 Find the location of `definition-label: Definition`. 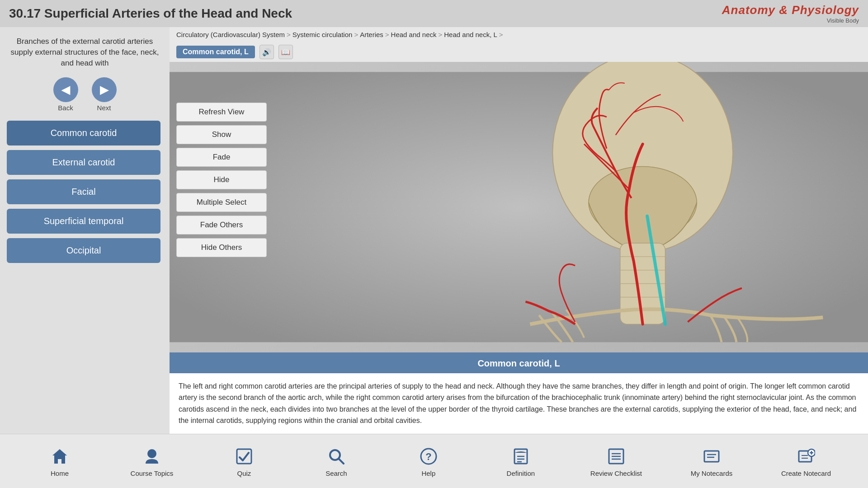

definition-label: Definition is located at coordinates (521, 474).